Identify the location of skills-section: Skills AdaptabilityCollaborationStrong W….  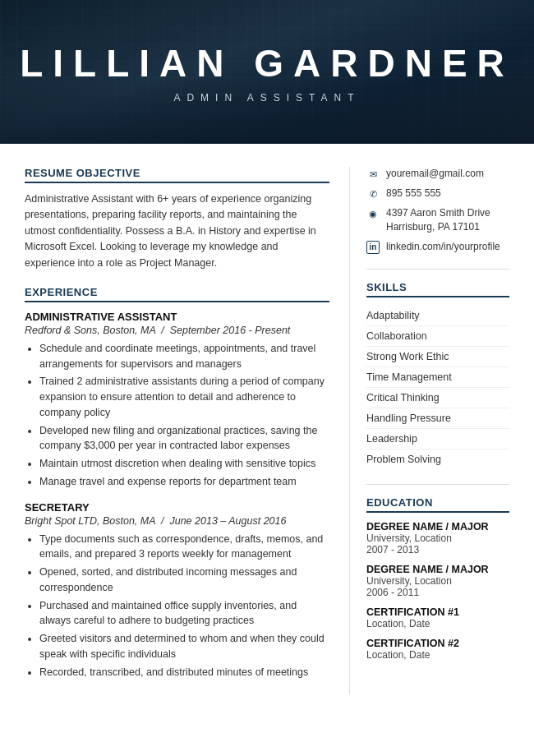
(438, 375).